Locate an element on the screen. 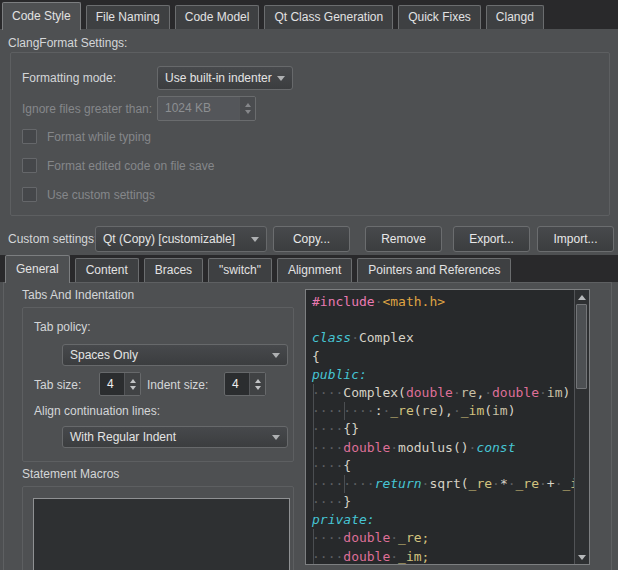  checkbox-label: Format edited code on file save is located at coordinates (130, 166).